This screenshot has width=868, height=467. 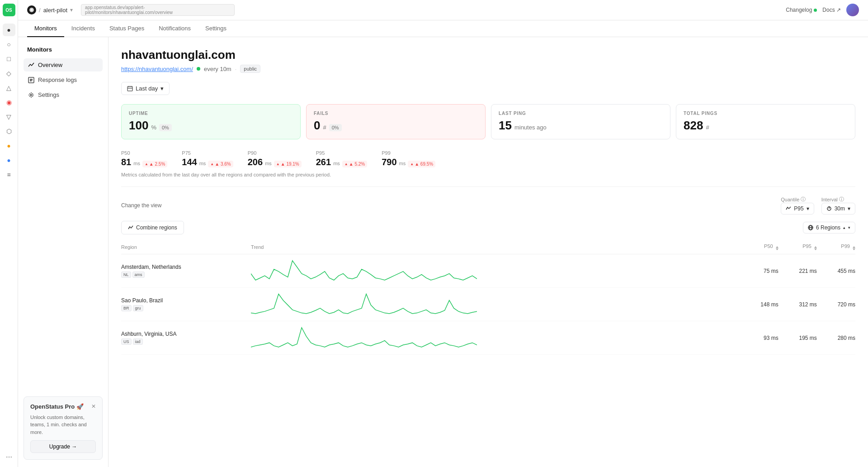 I want to click on flag-badge: iad, so click(x=138, y=342).